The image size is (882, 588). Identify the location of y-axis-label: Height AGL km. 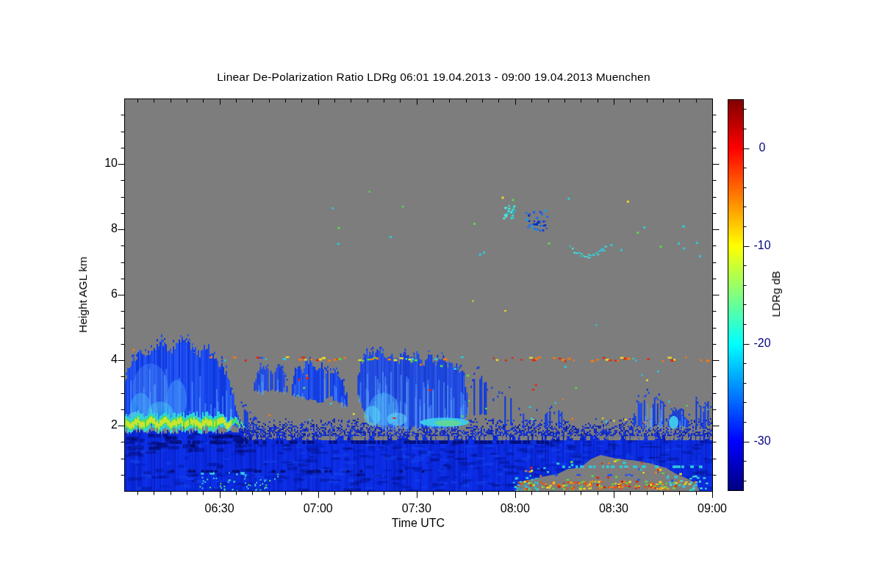
(83, 295).